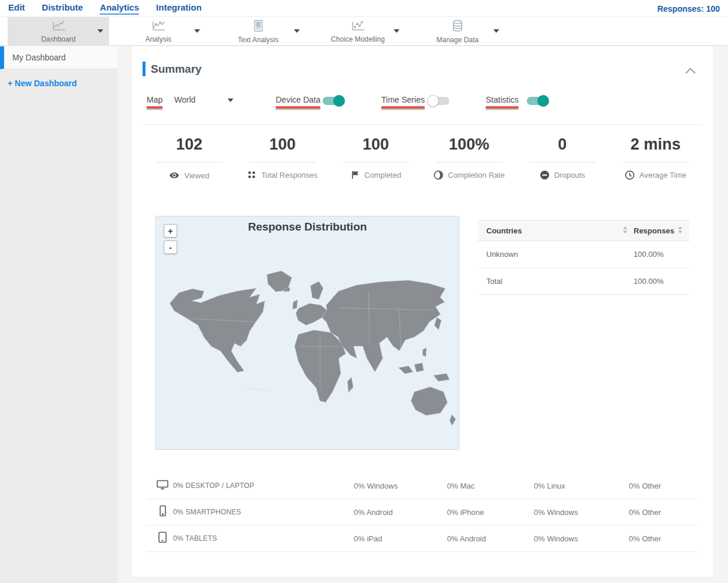 The width and height of the screenshot is (728, 583). What do you see at coordinates (308, 343) in the screenshot?
I see `world-map-graphic` at bounding box center [308, 343].